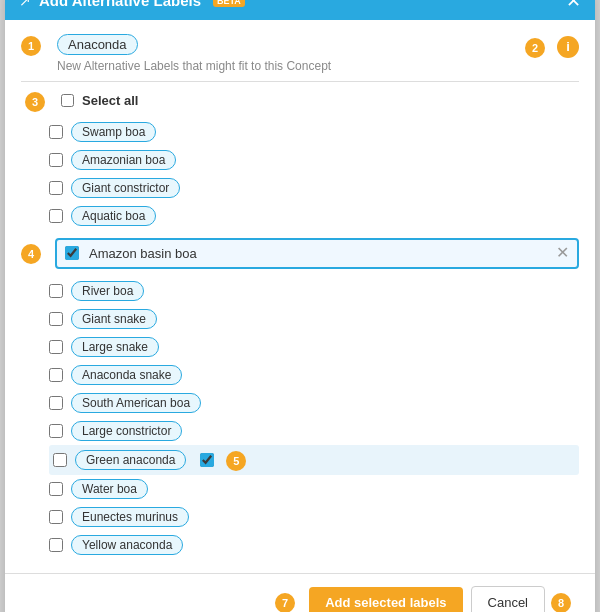 The image size is (600, 612). What do you see at coordinates (127, 545) in the screenshot?
I see `label-yellow-anaconda: Yellow anaconda` at bounding box center [127, 545].